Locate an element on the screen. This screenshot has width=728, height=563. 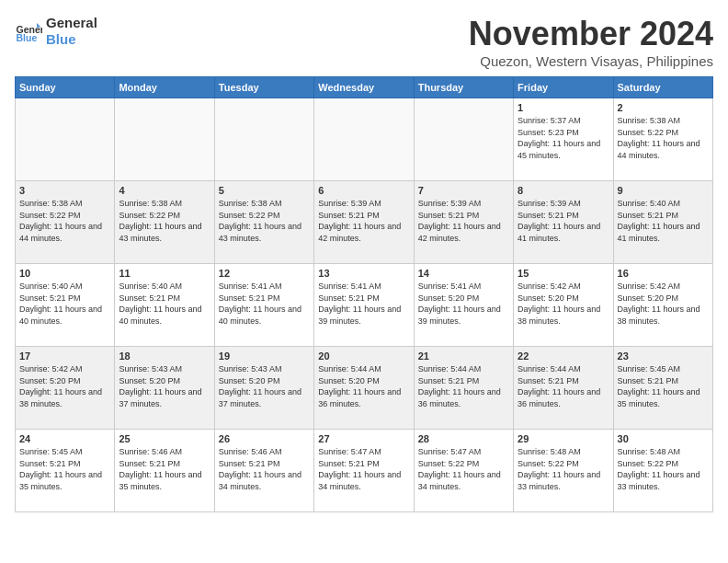
weekday-header-tuesday: Tuesday is located at coordinates (264, 88).